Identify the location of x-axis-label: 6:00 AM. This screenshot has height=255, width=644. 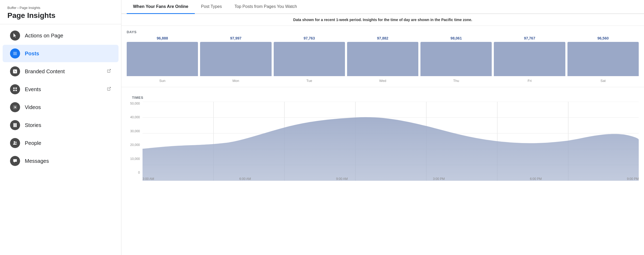
(245, 179).